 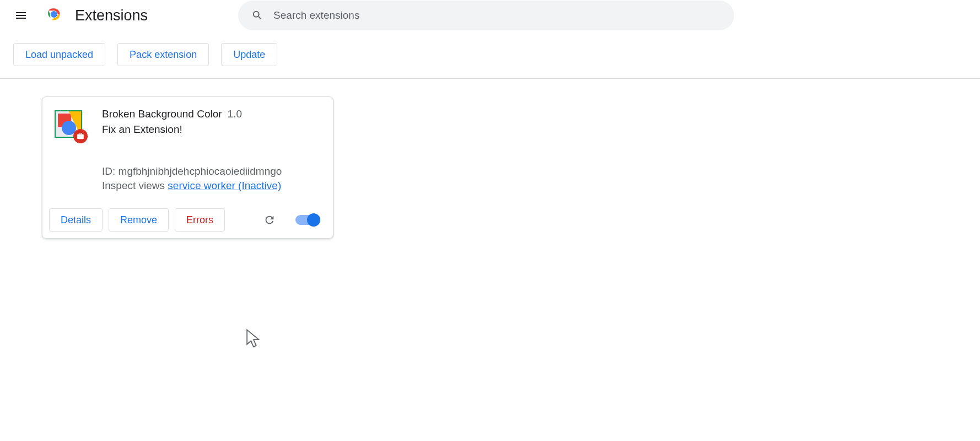 What do you see at coordinates (212, 130) in the screenshot?
I see `extension-description: Fix an Extension!` at bounding box center [212, 130].